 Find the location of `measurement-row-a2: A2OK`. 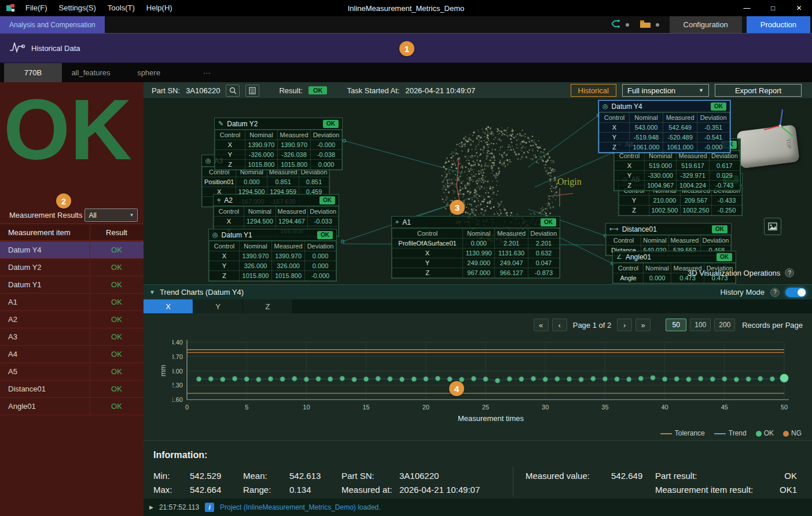

measurement-row-a2: A2OK is located at coordinates (72, 320).